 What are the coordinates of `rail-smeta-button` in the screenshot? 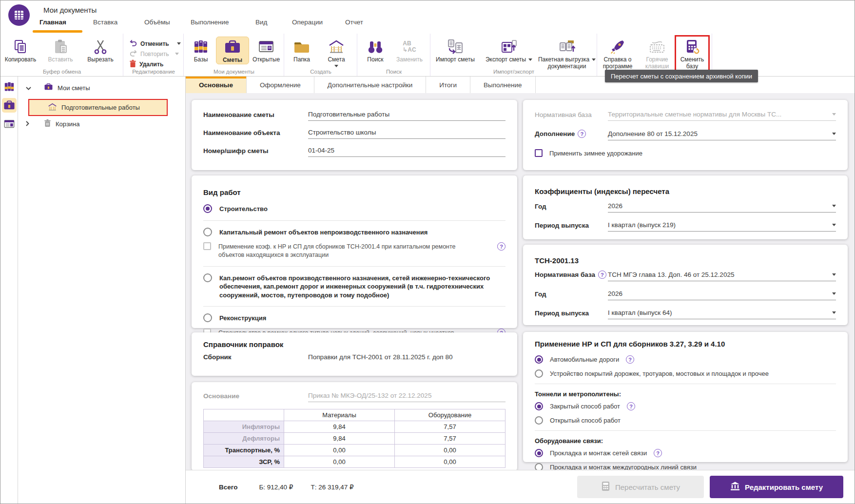 It's located at (9, 105).